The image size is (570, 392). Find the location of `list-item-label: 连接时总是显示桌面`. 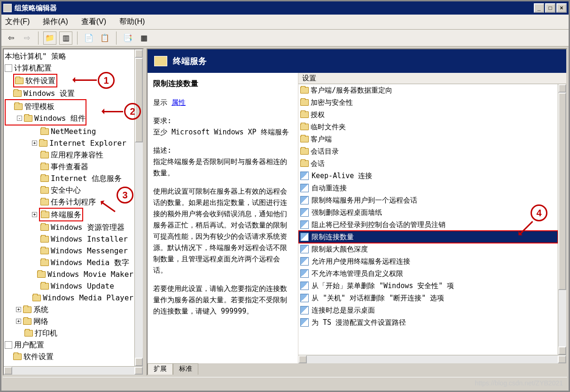

list-item-label: 连接时总是显示桌面 is located at coordinates (343, 310).